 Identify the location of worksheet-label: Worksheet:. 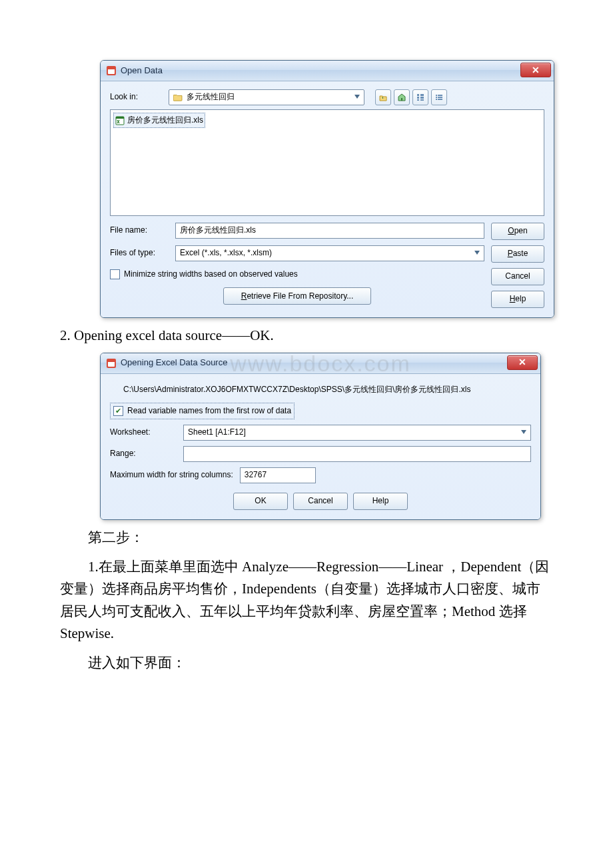
(143, 432).